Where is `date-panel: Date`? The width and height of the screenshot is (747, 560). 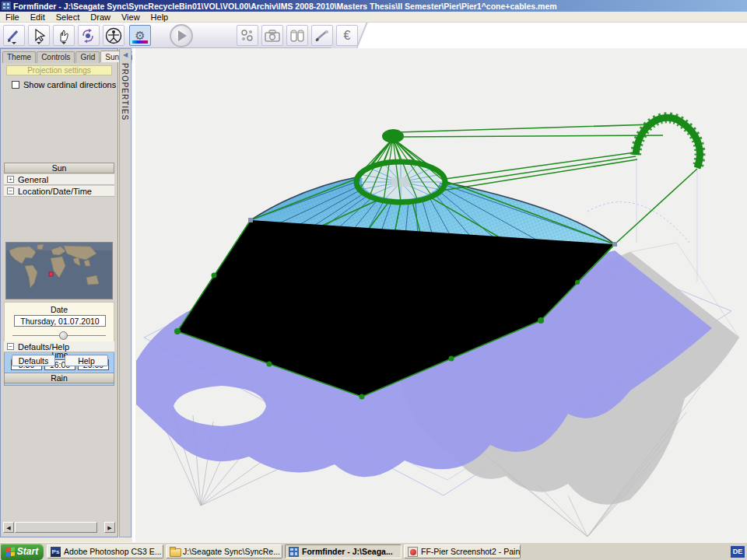 date-panel: Date is located at coordinates (59, 324).